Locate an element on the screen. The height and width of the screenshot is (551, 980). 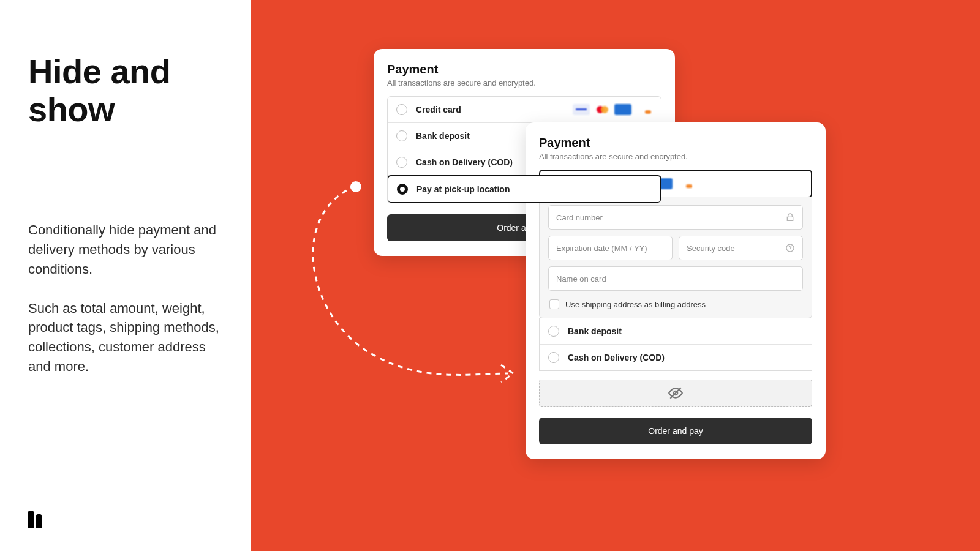
name-on-card-input: Name on card is located at coordinates (676, 279).